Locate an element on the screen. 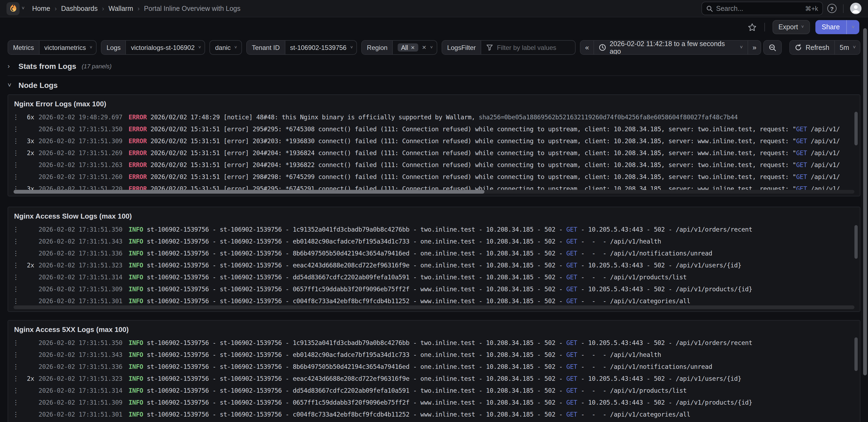  help-button: ? is located at coordinates (832, 8).